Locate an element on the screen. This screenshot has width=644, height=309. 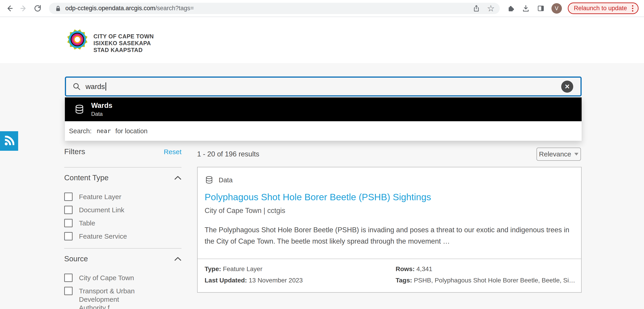
share-icon is located at coordinates (476, 9).